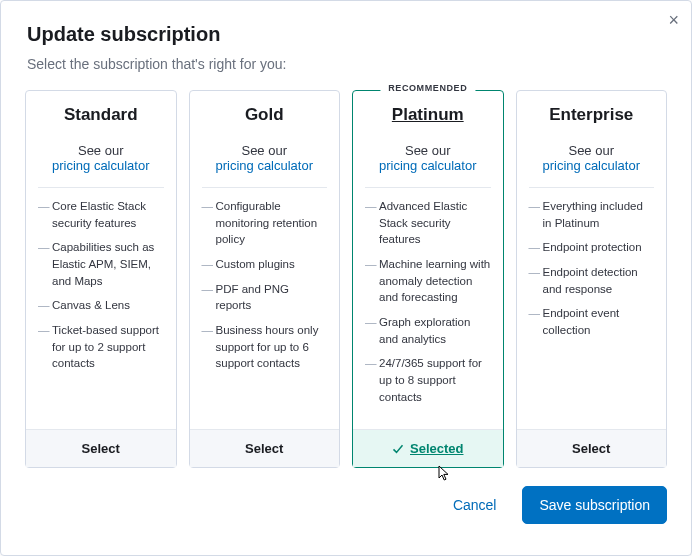 This screenshot has width=692, height=556. I want to click on close-icon: ×, so click(674, 20).